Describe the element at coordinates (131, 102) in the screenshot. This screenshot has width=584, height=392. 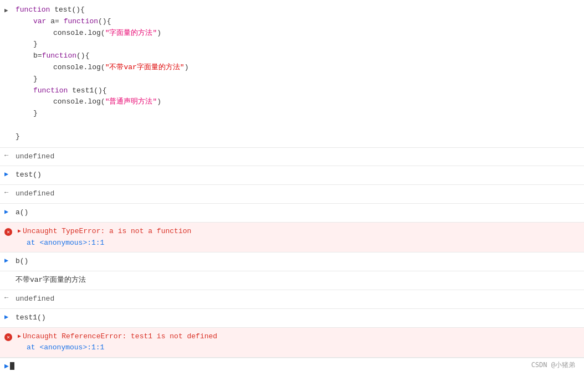
I see `string-3: "普通声明方法"` at that location.